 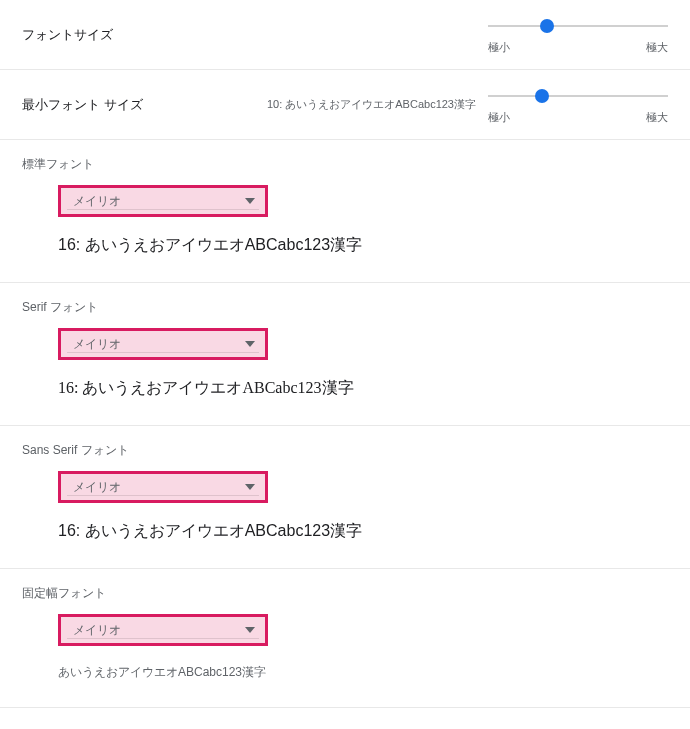 What do you see at coordinates (345, 35) in the screenshot?
I see `row-font-size: フォントサイズ 極小 極大` at bounding box center [345, 35].